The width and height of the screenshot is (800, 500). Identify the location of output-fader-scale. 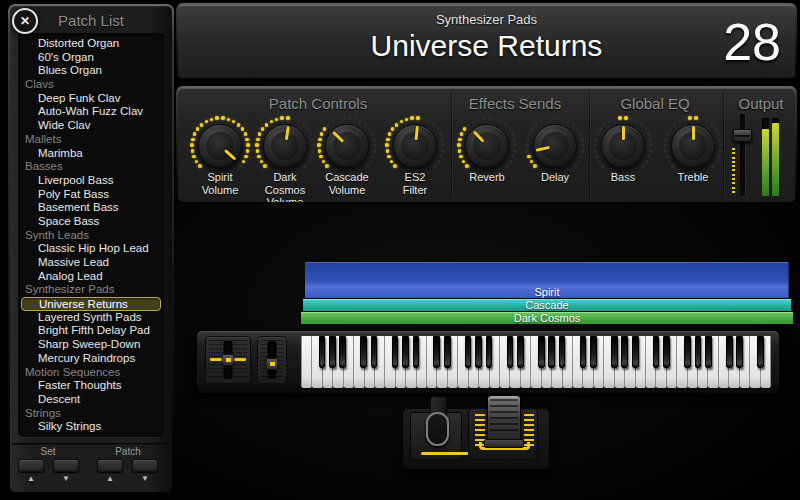
(734, 172).